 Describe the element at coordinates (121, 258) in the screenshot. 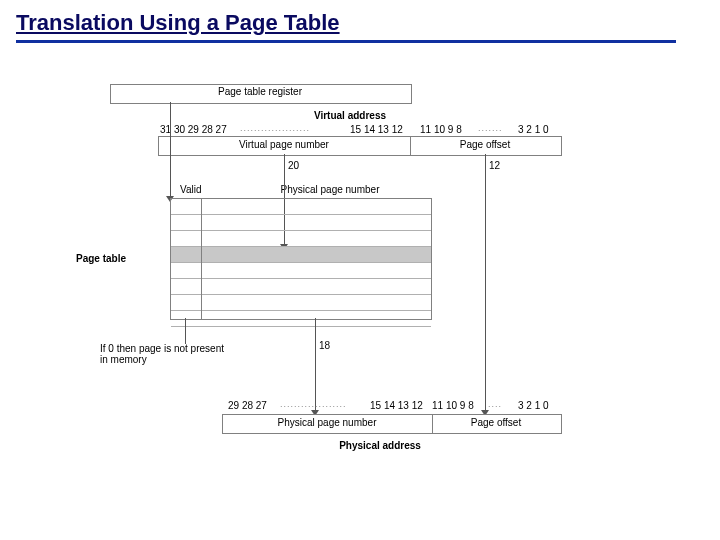

I see `page-table-label: Page table` at that location.